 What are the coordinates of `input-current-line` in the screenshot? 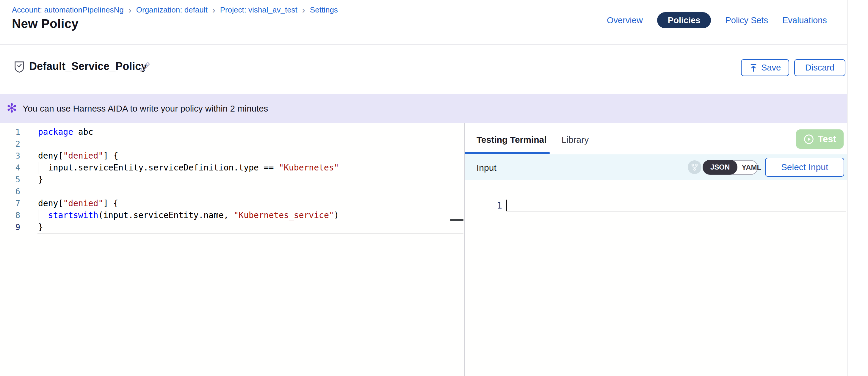 It's located at (676, 206).